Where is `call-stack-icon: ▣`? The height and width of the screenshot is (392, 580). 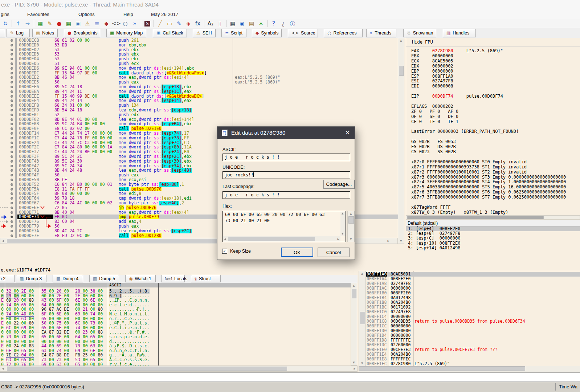 call-stack-icon: ▣ is located at coordinates (78, 24).